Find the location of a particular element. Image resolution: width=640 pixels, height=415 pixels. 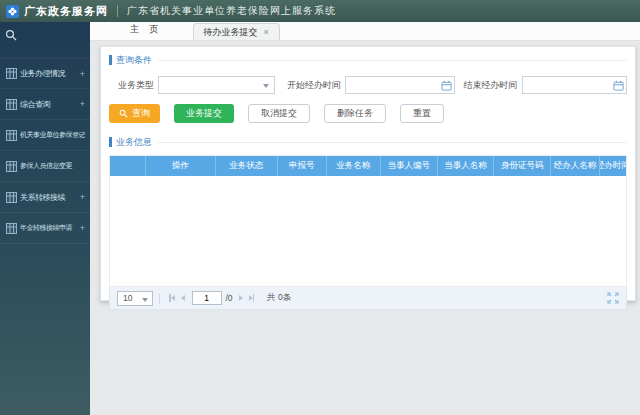

page-total-label: /0 is located at coordinates (230, 298).